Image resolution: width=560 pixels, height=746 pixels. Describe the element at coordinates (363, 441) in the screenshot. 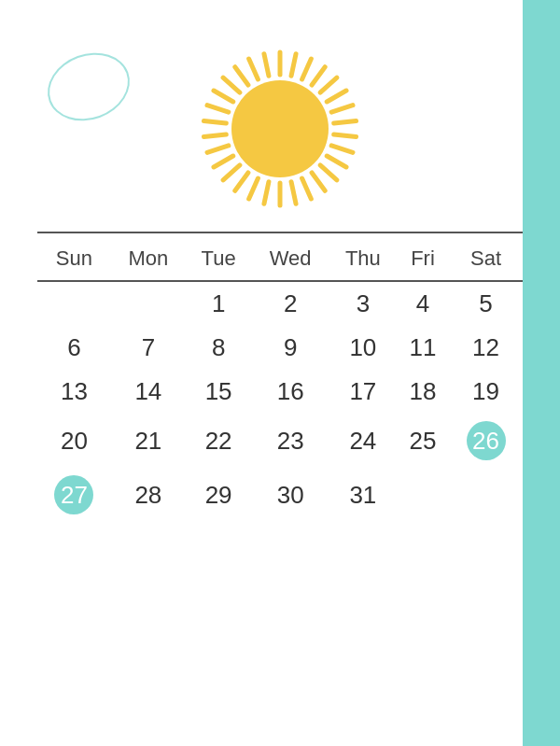

I see `calendar-day: 24` at that location.